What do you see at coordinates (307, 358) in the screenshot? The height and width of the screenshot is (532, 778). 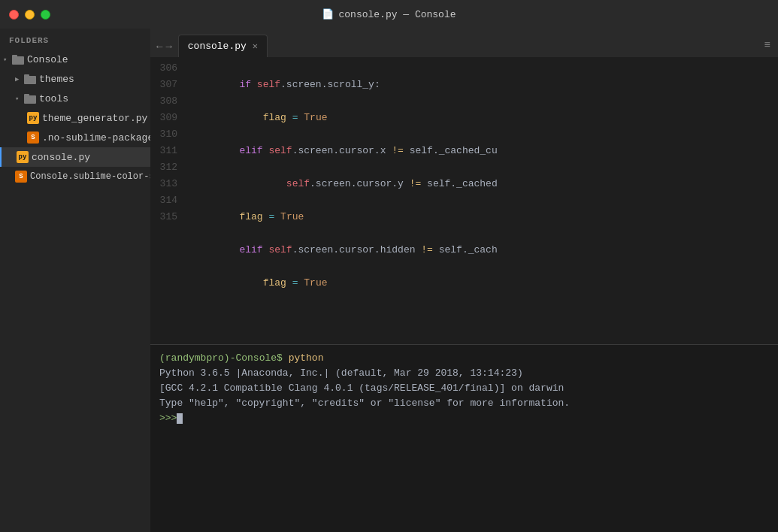 I see `term-command: python` at bounding box center [307, 358].